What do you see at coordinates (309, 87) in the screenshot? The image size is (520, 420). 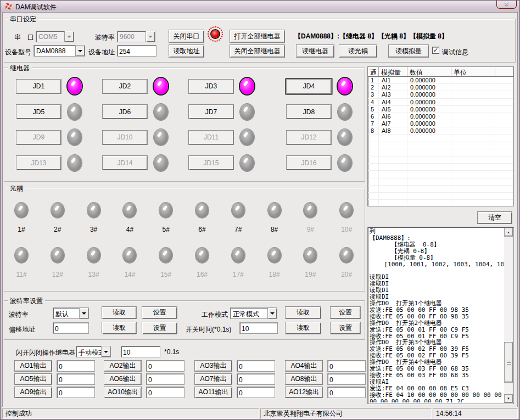 I see `relay-button-jd4: JD4` at bounding box center [309, 87].